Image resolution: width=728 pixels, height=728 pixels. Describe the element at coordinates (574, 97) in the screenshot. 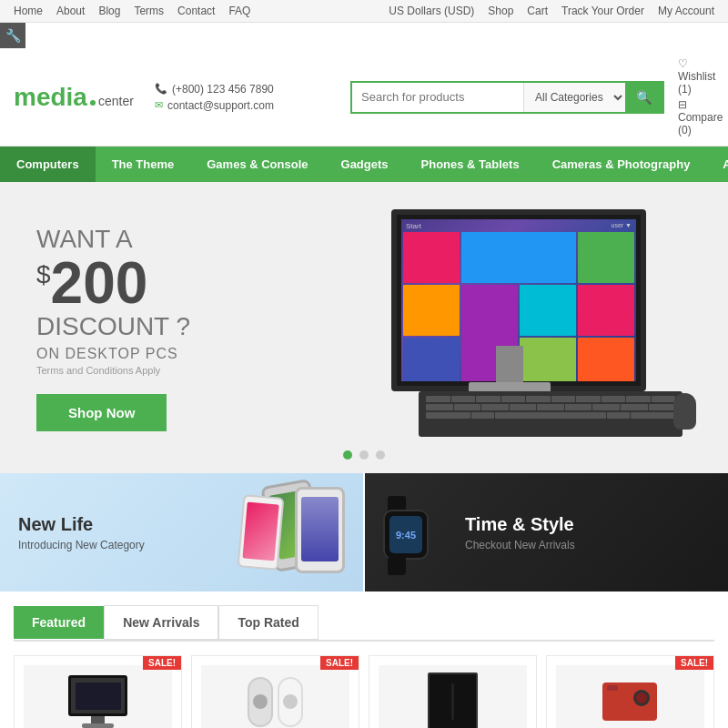

I see `category-select: All Categories` at that location.